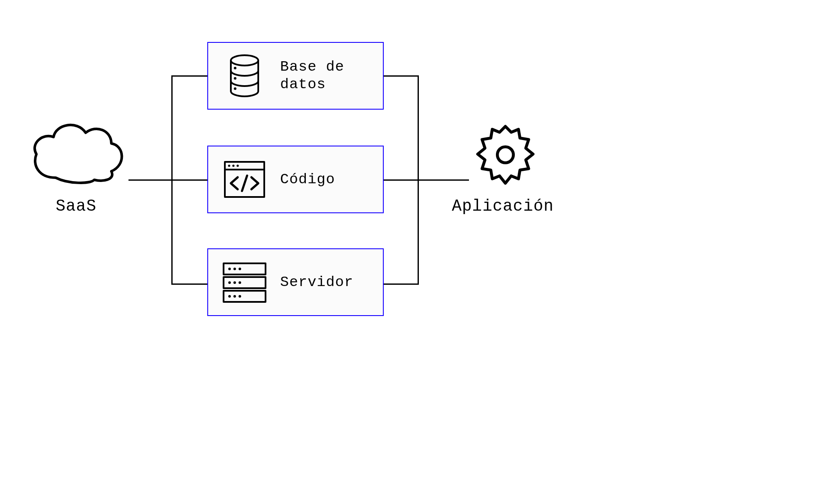 The image size is (839, 504). What do you see at coordinates (317, 283) in the screenshot?
I see `server-label: Servidor` at bounding box center [317, 283].